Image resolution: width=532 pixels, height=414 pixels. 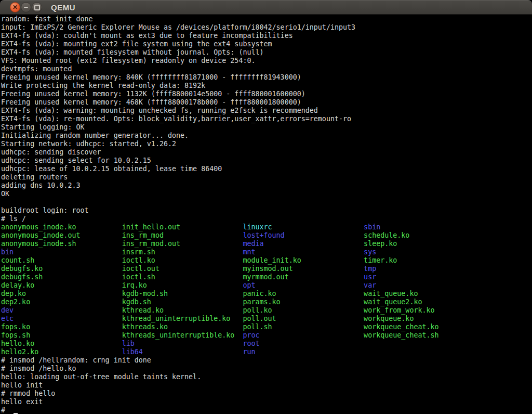 I want to click on ls-row: fops.sh kthreads_uninterruptible.ko proc…, so click(x=267, y=335).